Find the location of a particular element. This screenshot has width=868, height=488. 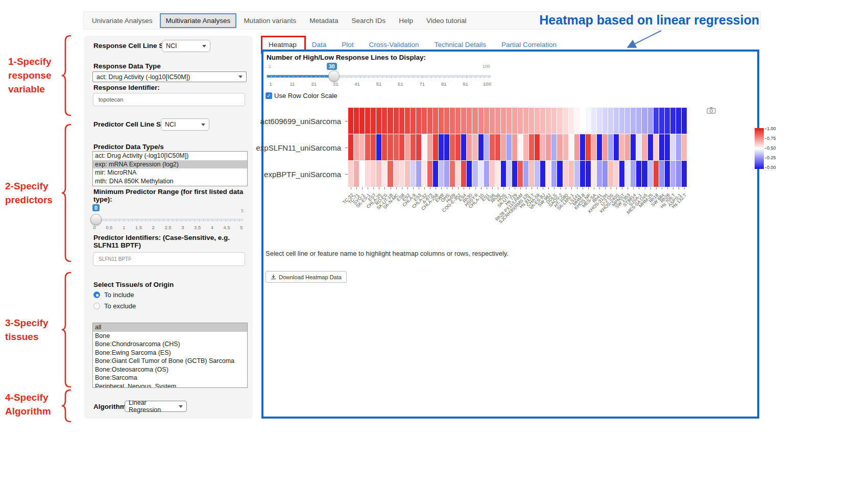

predictor-data-types-listbox: act: Drug Activity (-log10[IC50M])exp: m… is located at coordinates (170, 168).